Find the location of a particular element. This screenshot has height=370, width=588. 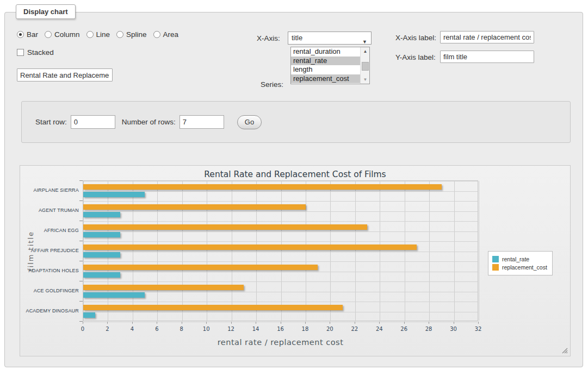

y-axis-label-label: Y-Axis label: is located at coordinates (416, 58).